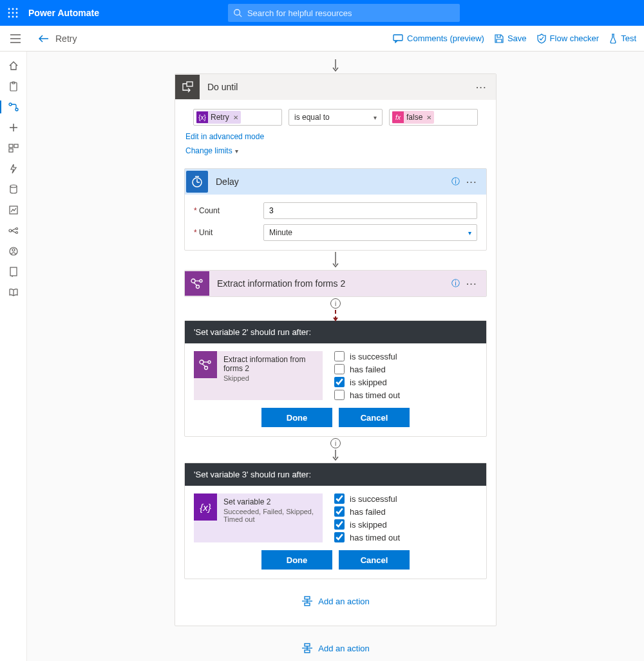 The image size is (644, 661). Describe the element at coordinates (14, 107) in the screenshot. I see `nav-flows` at that location.